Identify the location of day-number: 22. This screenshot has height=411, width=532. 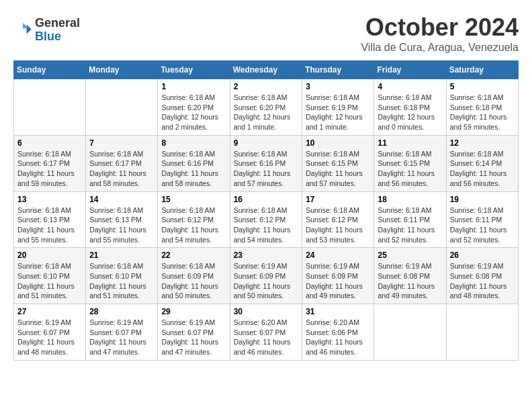
(193, 255).